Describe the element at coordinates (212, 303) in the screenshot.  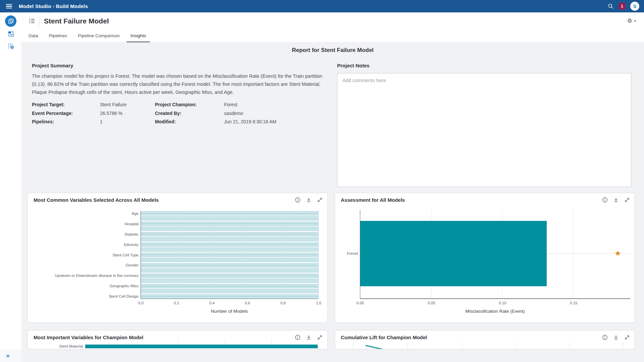
I see `x-tick-label: 0.4` at that location.